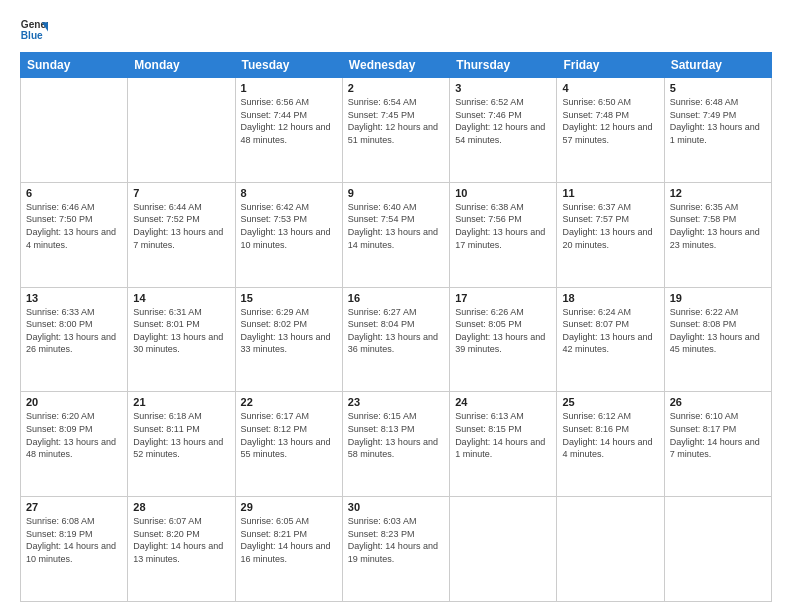 The width and height of the screenshot is (792, 612). I want to click on calendar-cell: 26Sunrise: 6:10 AM Sunset: 8:17 PM Dayli…, so click(718, 444).